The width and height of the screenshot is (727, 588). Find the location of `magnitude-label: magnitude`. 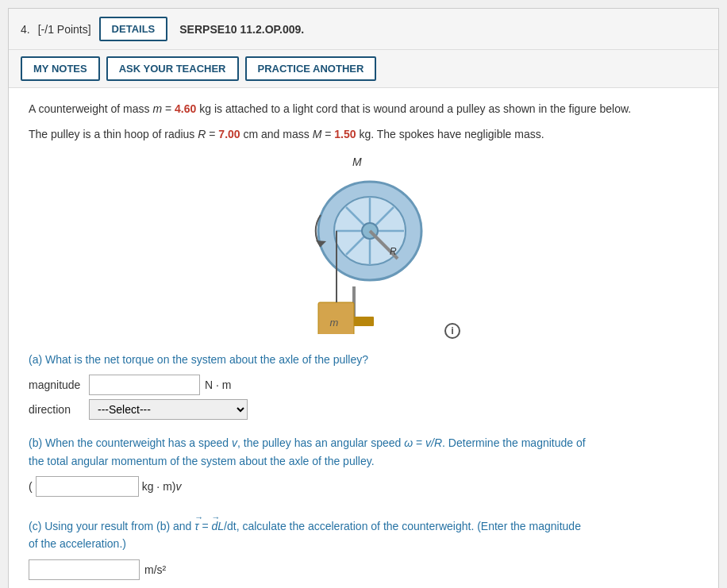

magnitude-label: magnitude is located at coordinates (56, 385).